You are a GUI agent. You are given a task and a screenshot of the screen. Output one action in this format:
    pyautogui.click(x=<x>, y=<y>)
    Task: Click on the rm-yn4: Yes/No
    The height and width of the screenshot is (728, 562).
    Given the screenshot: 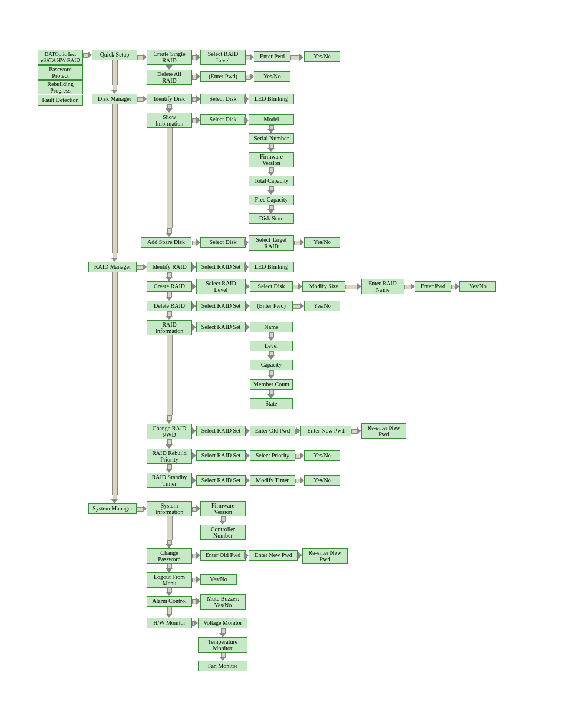 What is the action you would take?
    pyautogui.click(x=322, y=480)
    